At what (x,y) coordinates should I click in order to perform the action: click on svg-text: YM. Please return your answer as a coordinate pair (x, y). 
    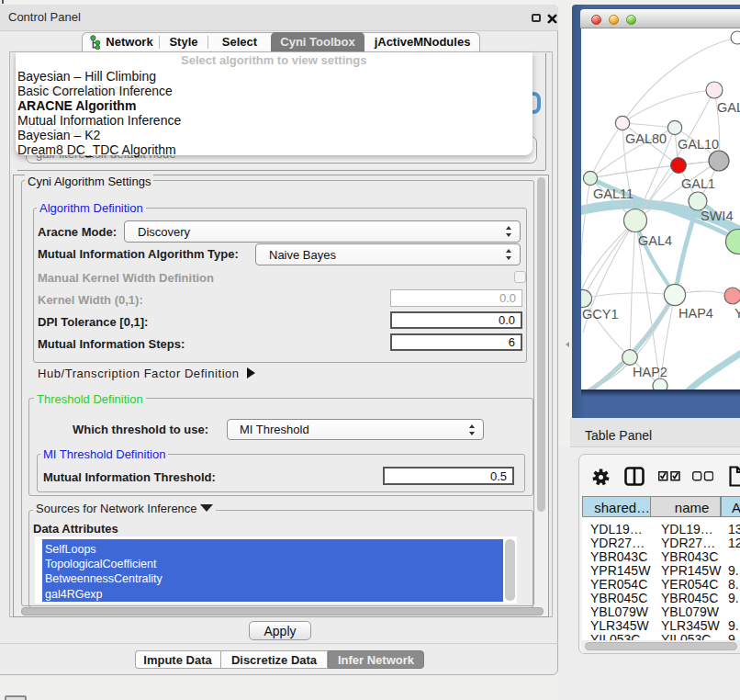
    Looking at the image, I should click on (737, 313).